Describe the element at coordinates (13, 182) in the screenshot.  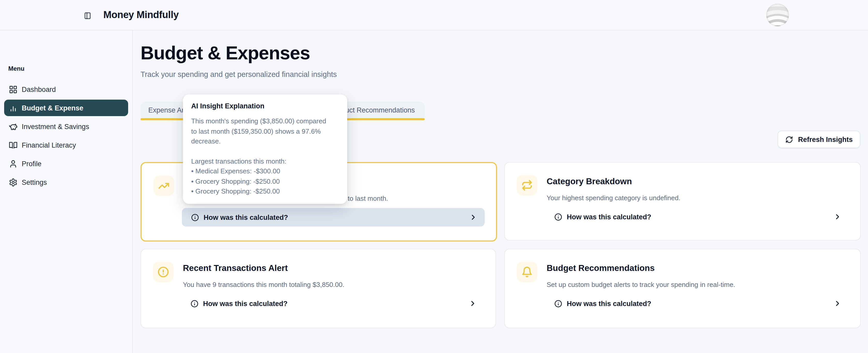
I see `gear-icon` at that location.